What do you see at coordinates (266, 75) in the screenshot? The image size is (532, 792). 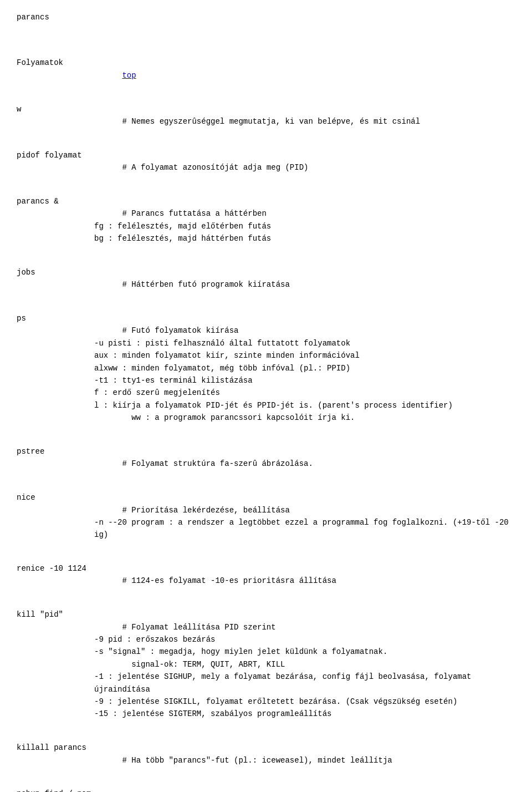 I see `section-folyamatok: Folyamatok top` at bounding box center [266, 75].